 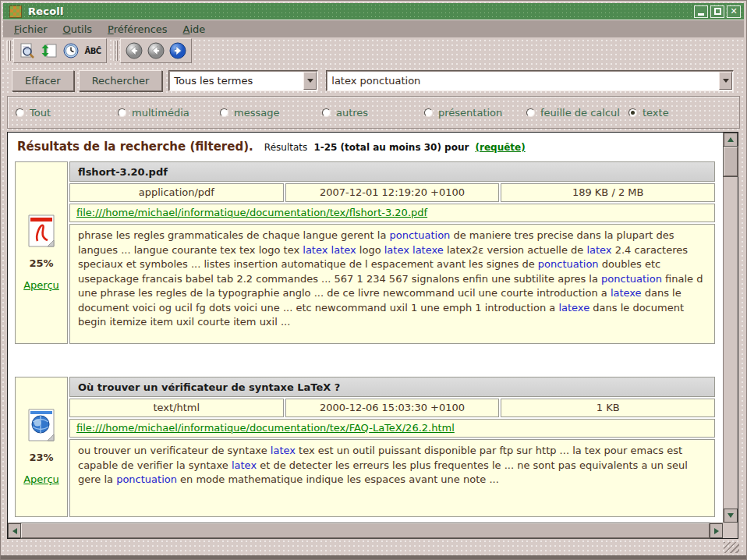 I want to click on clock-icon, so click(x=71, y=51).